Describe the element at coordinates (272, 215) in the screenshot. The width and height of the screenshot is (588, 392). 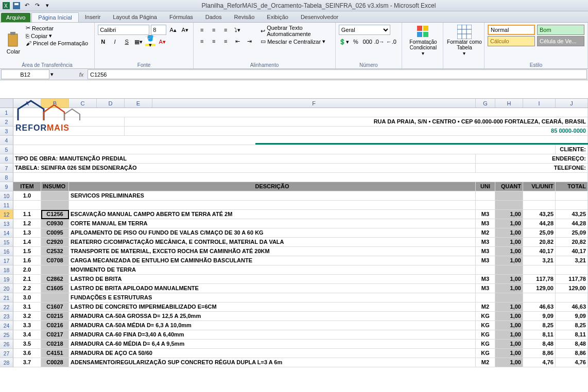
I see `cell: ESCAVAÇÃO MANUAL CAMPO ABERTO EM TERRA A…` at that location.